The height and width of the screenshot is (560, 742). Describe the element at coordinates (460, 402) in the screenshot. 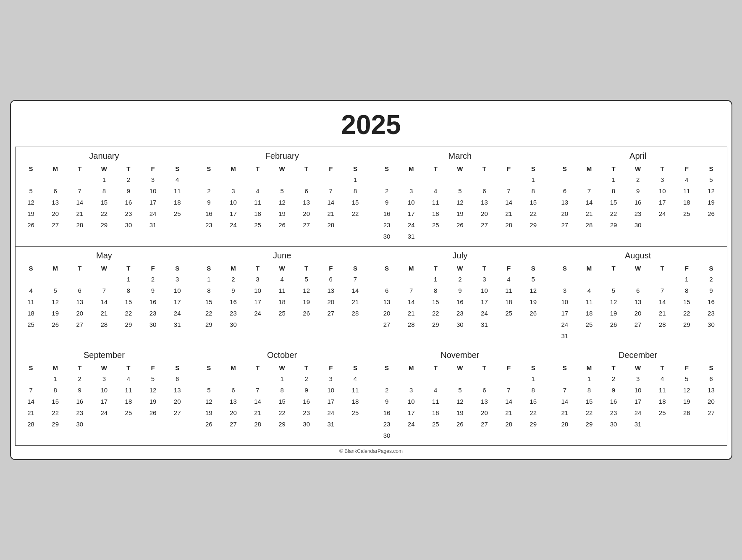

I see `week-row: 9101112131415` at that location.